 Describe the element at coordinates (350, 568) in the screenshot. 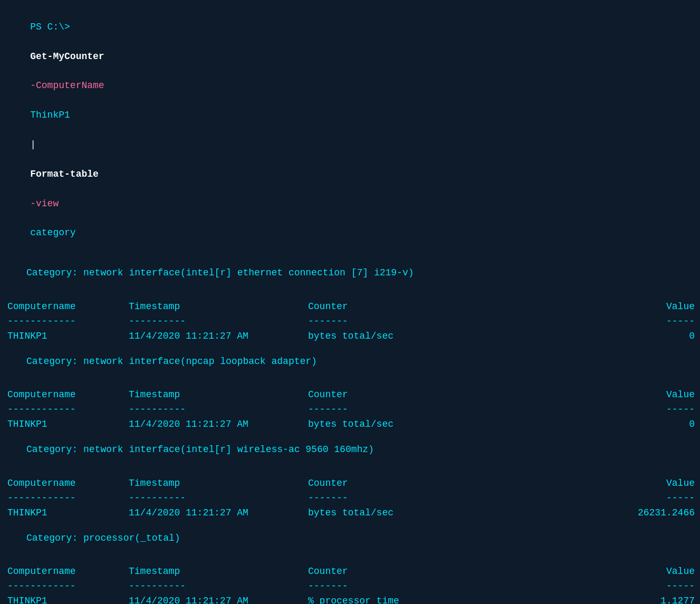

I see `section-3: Category: processor(_total) Computername…` at that location.